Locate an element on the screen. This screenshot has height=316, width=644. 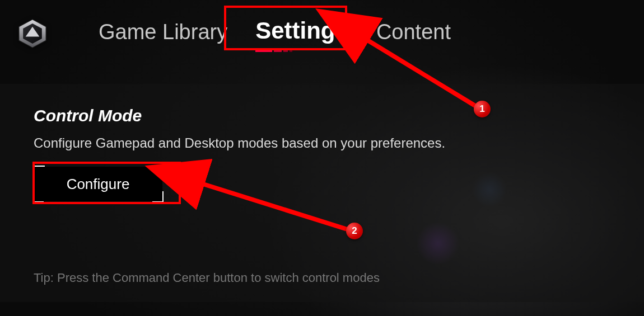
section-description: Configure Gamepad and Desktop modes base… is located at coordinates (322, 143).